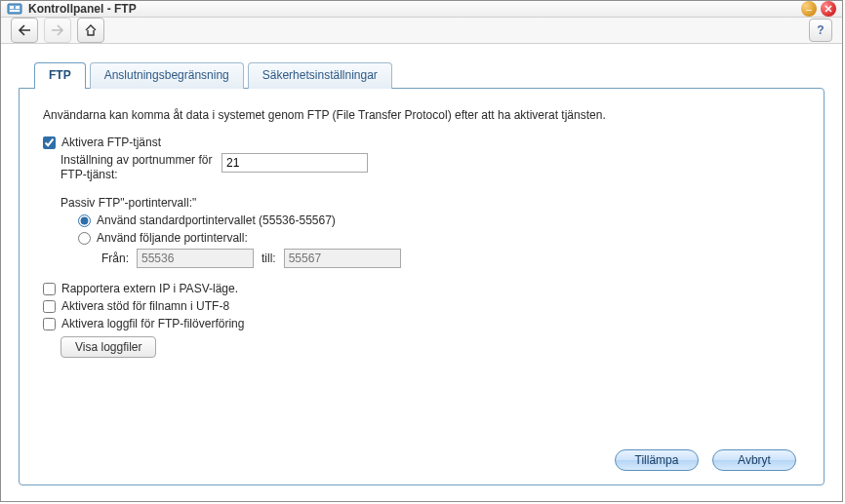 This screenshot has width=845, height=504. Describe the element at coordinates (295, 163) in the screenshot. I see `port-input` at that location.